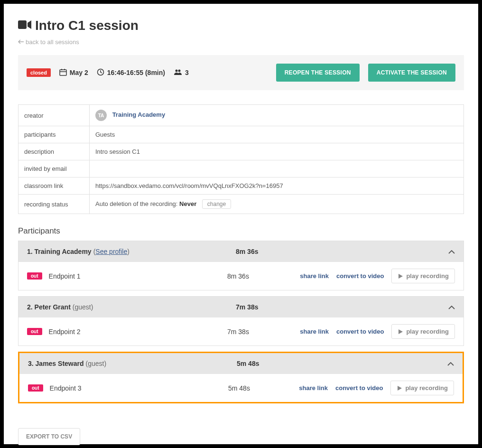  I want to click on info-label-link: classroom link, so click(54, 186).